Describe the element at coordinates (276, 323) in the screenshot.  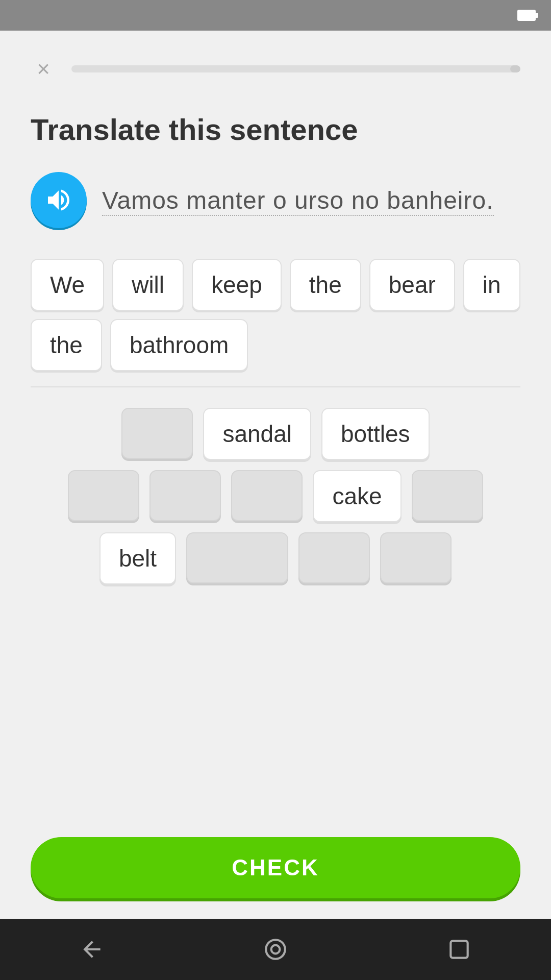
I see `answer-area: We will keep the bear in the bathroom` at that location.